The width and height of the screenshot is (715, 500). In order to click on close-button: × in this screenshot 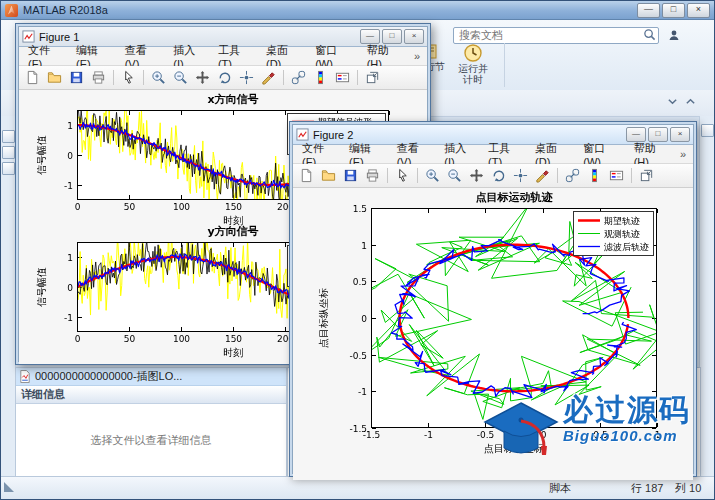, I will do `click(698, 10)`.